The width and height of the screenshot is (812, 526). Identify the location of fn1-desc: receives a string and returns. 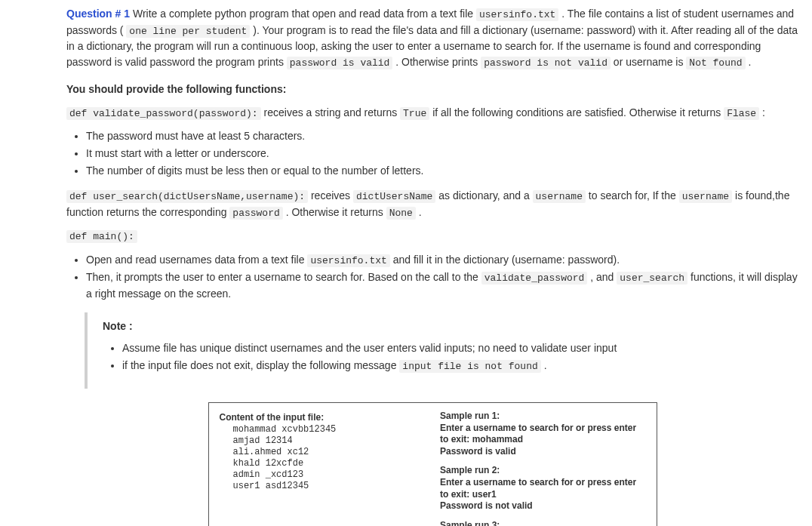
(331, 112).